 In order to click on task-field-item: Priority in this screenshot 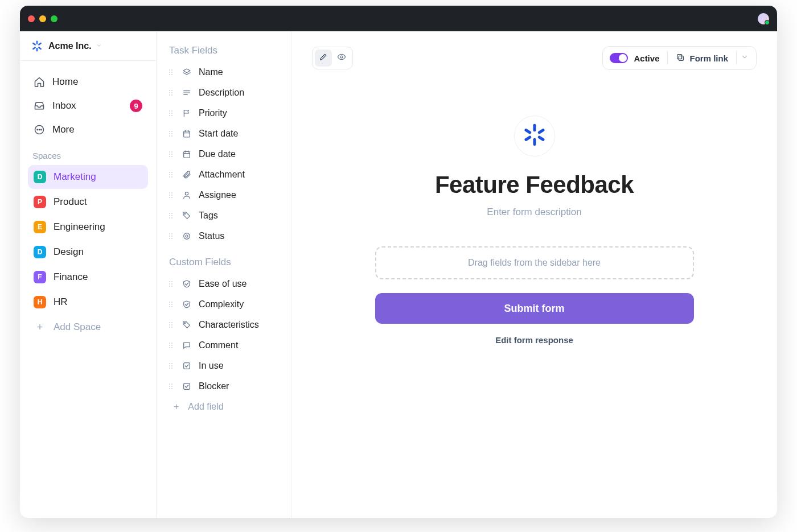, I will do `click(224, 113)`.